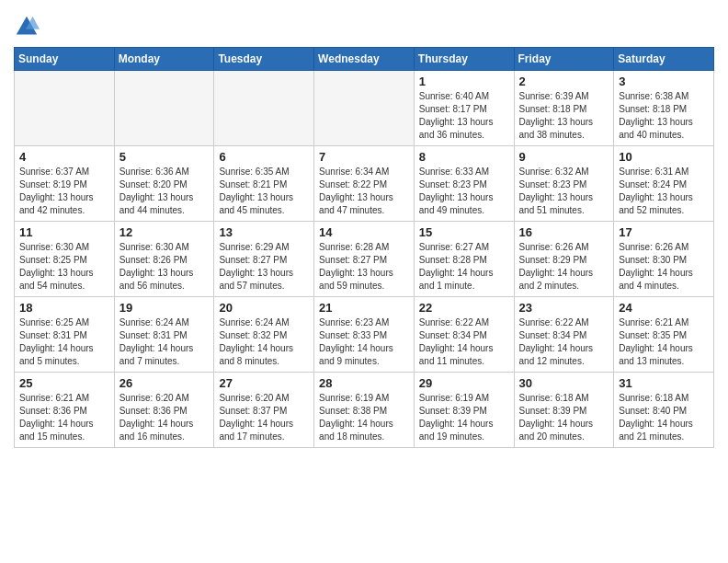 The width and height of the screenshot is (728, 563). Describe the element at coordinates (364, 267) in the screenshot. I see `day-info: Sunrise: 6:28 AMSunset: 8:27 PMDaylight:…` at that location.